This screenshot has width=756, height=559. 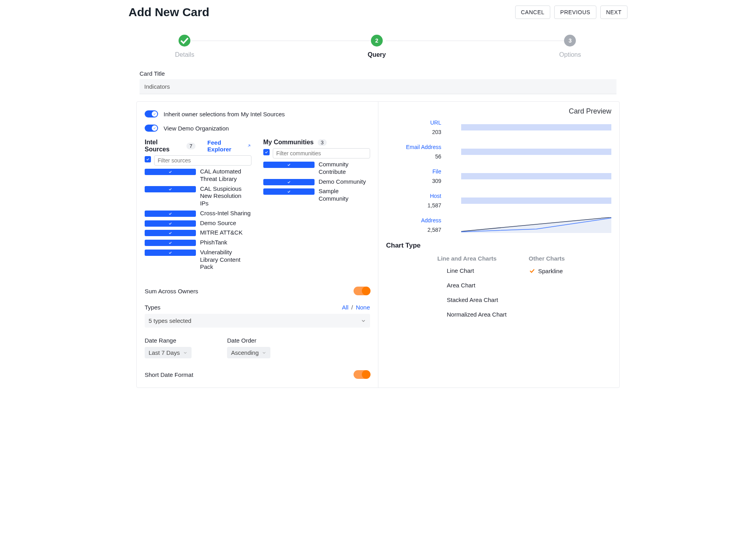 What do you see at coordinates (164, 146) in the screenshot?
I see `intel-sources-heading: Intel Sources` at bounding box center [164, 146].